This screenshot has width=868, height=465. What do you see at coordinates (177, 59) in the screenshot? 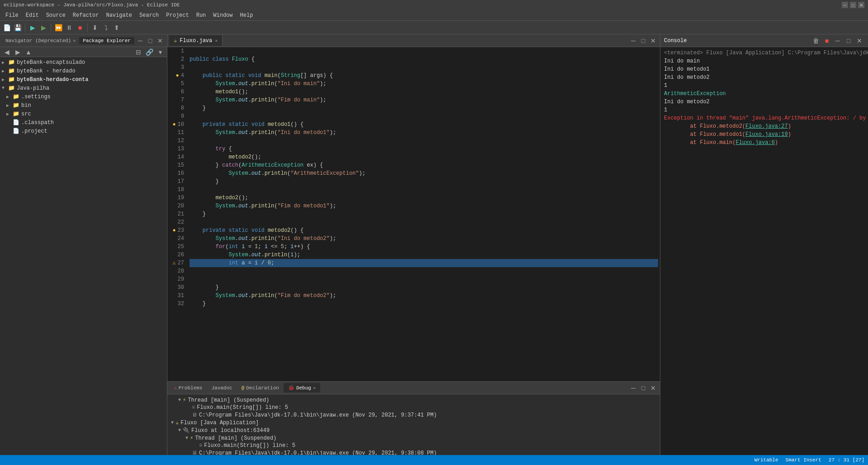
I see `line-2: 2` at bounding box center [177, 59].